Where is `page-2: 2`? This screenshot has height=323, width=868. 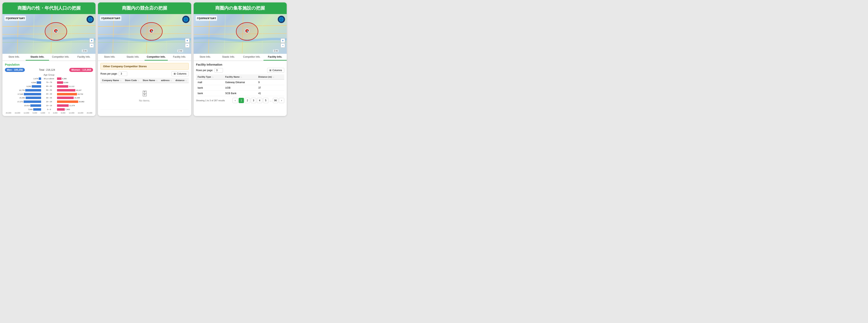
page-2: 2 is located at coordinates (247, 100).